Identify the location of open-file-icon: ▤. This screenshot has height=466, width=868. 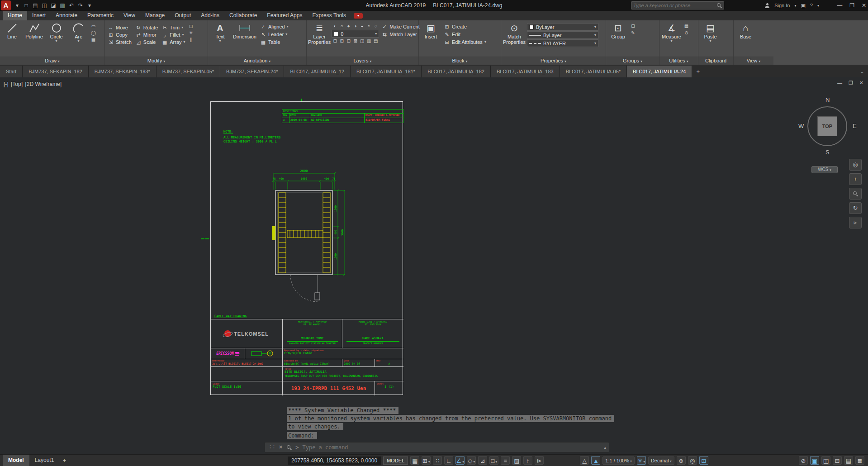
(35, 5).